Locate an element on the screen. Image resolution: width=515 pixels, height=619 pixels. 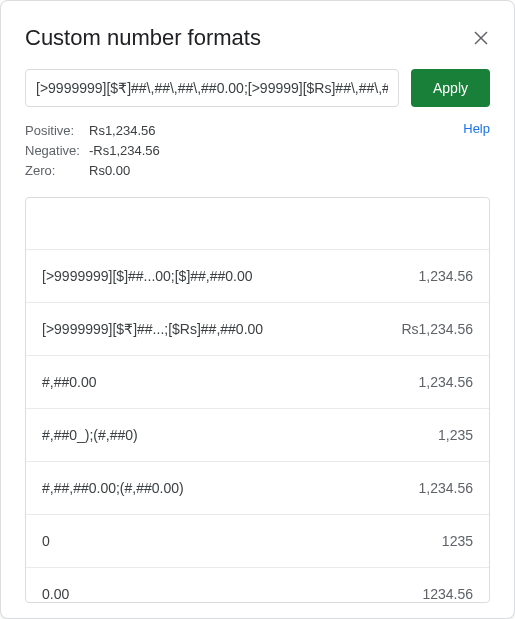
format-sample: 1,235 is located at coordinates (450, 435).